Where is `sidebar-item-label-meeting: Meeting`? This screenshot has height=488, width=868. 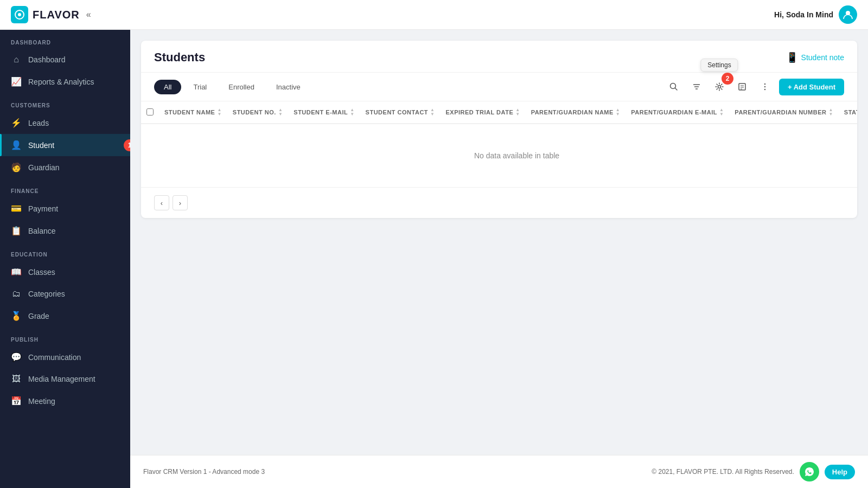
sidebar-item-label-meeting: Meeting is located at coordinates (42, 401).